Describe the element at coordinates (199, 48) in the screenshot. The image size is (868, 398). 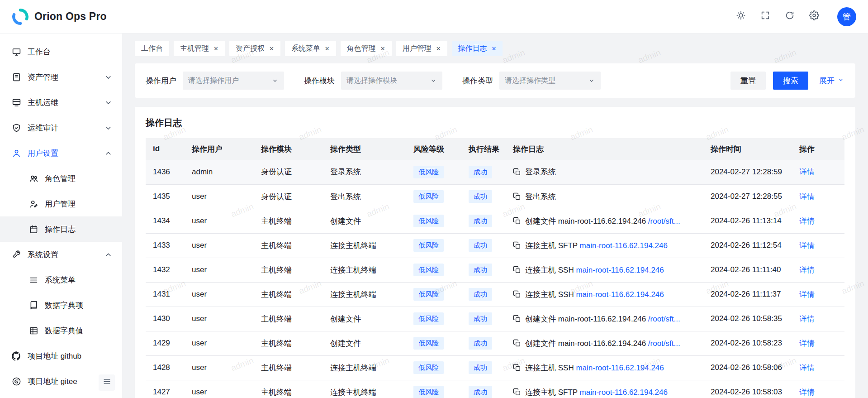
I see `tab-host-management: 主机管理✕` at that location.